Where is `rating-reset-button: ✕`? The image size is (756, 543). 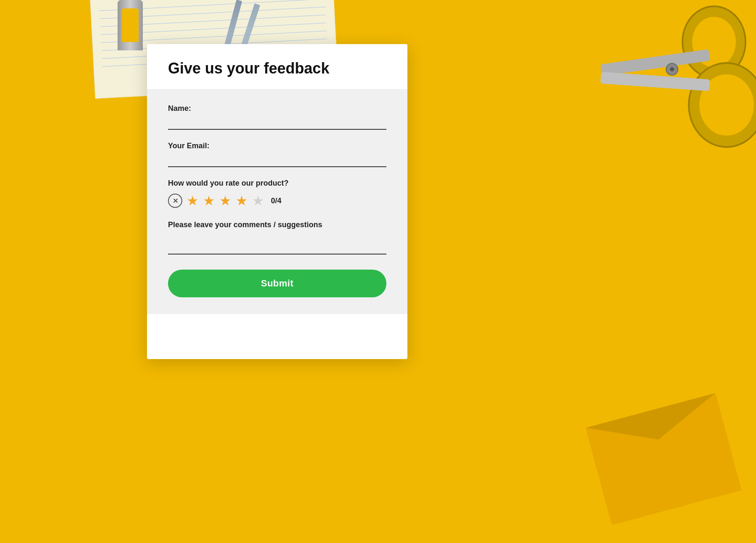 rating-reset-button: ✕ is located at coordinates (175, 201).